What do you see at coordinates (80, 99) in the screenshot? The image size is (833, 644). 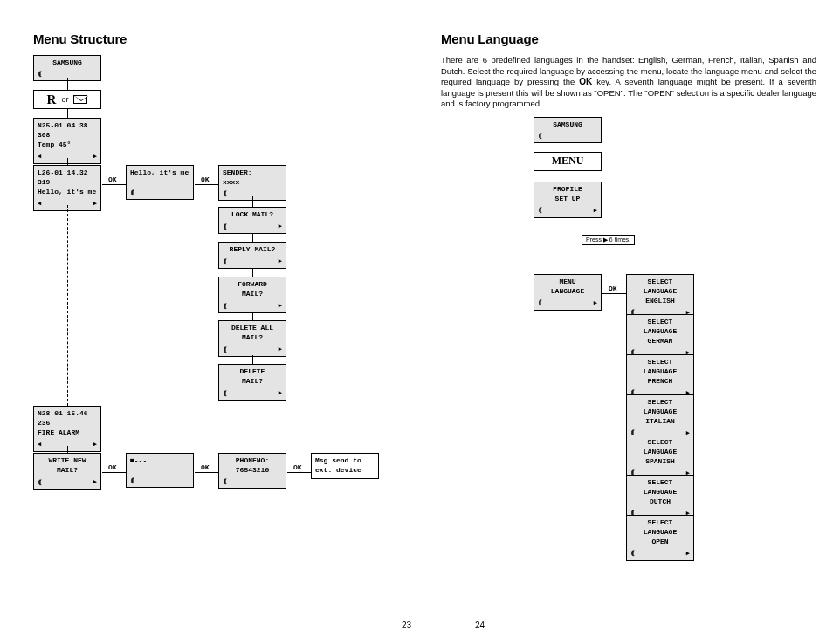 I see `envelope-icon` at bounding box center [80, 99].